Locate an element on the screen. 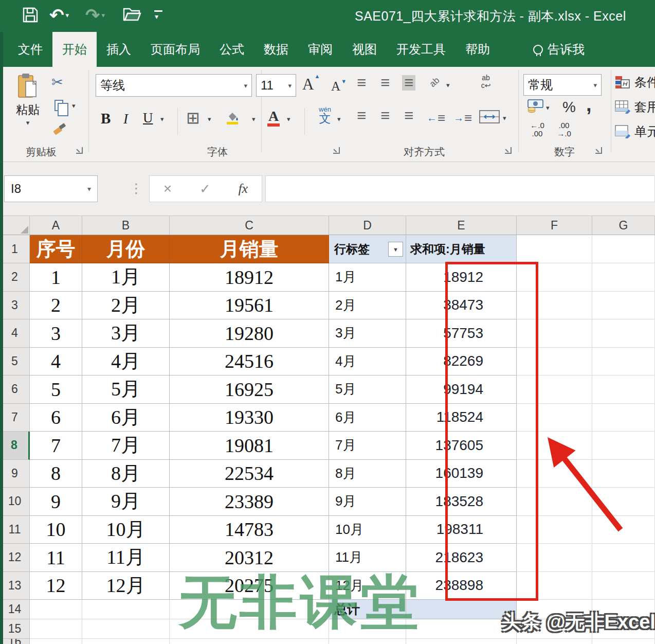 This screenshot has width=655, height=644. cell-G1 is located at coordinates (624, 249).